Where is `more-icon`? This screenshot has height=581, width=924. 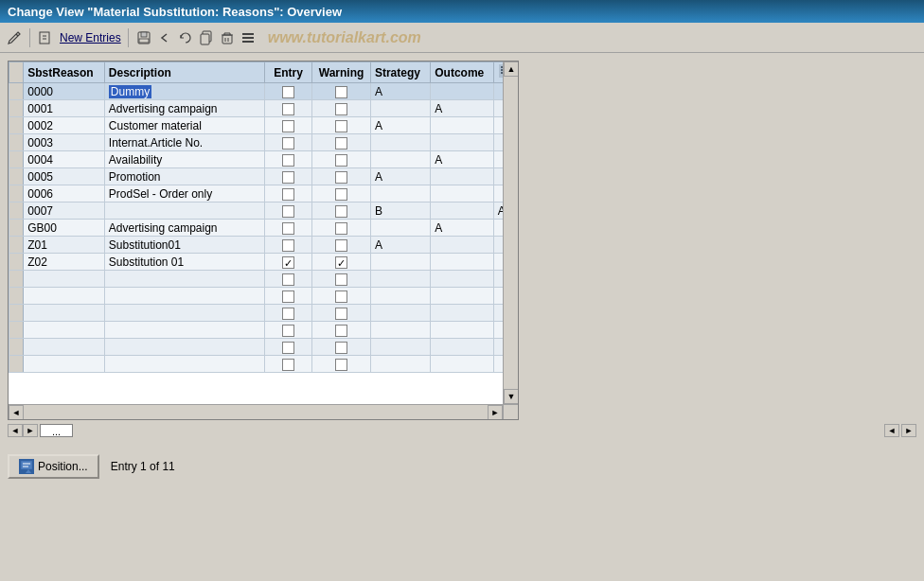
more-icon is located at coordinates (248, 38).